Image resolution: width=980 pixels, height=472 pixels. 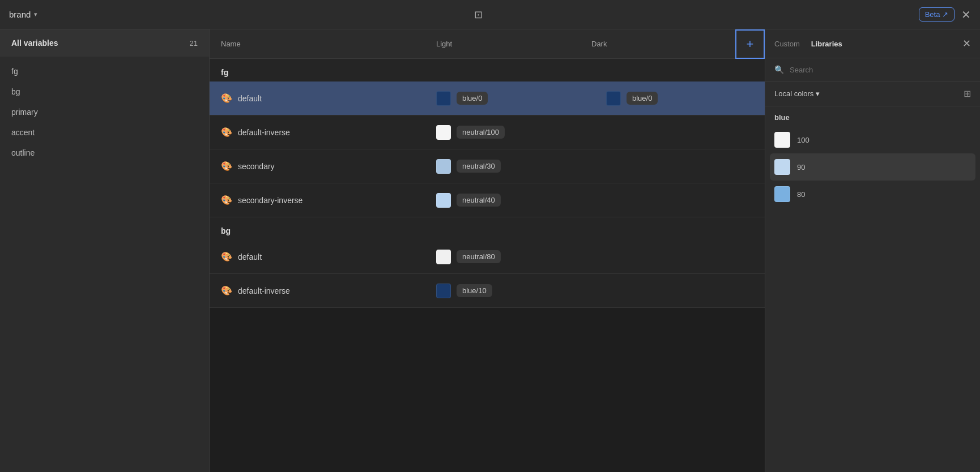 What do you see at coordinates (797, 94) in the screenshot?
I see `local-colors-label: Local colors ▾` at bounding box center [797, 94].